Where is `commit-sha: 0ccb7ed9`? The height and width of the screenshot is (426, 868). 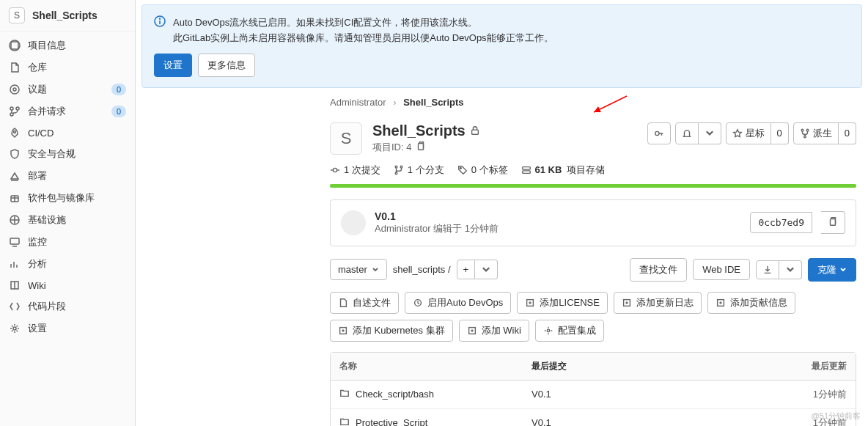 commit-sha: 0ccb7ed9 is located at coordinates (781, 223).